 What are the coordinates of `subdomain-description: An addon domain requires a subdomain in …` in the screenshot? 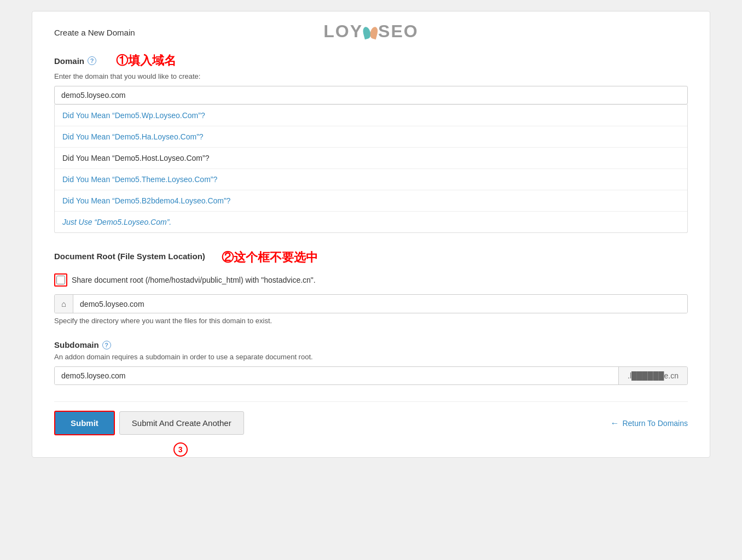 It's located at (371, 357).